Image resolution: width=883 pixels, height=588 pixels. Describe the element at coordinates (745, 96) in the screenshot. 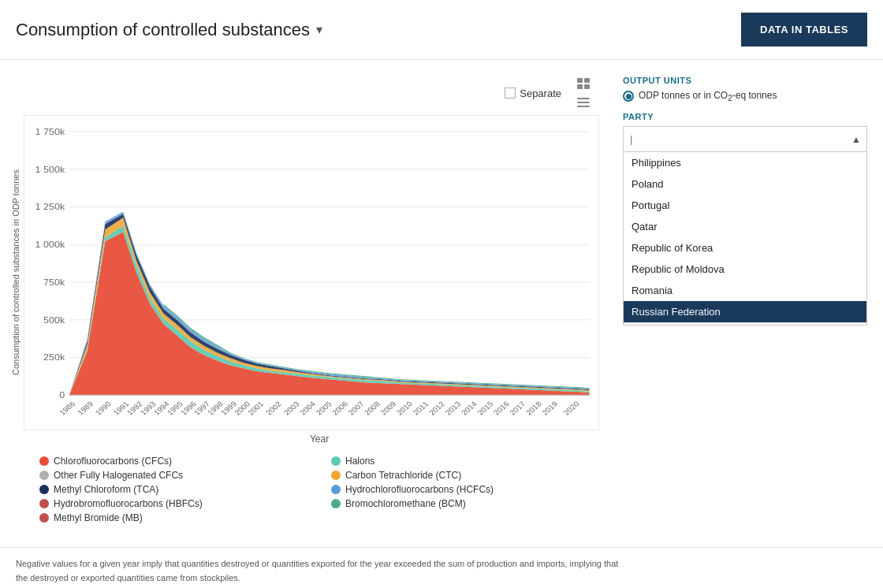

I see `output-units-radio: ODP tonnes or in CO2-eq tonnes` at that location.